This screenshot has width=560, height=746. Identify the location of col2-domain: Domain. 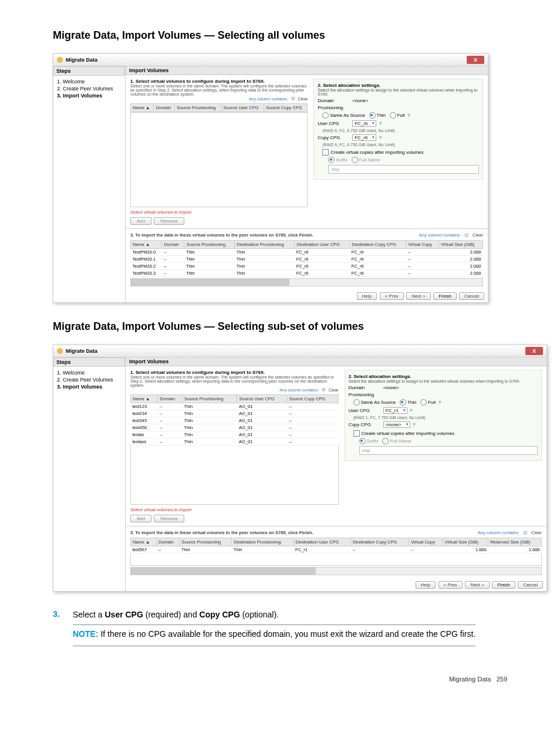
(173, 245).